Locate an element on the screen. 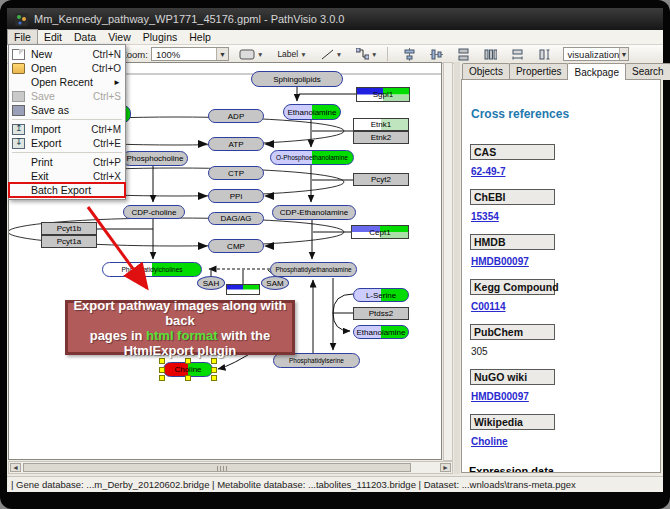 The height and width of the screenshot is (509, 670). tab-search: Search is located at coordinates (648, 72).